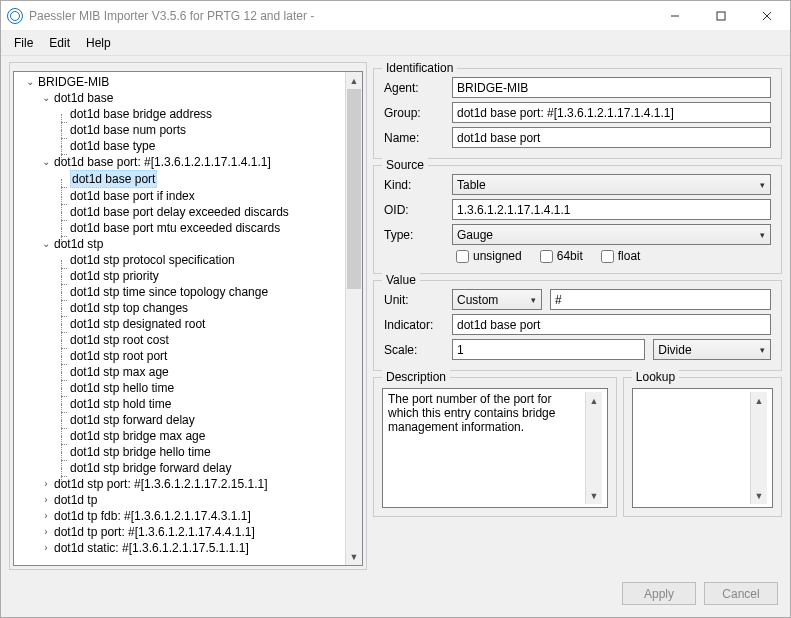 The height and width of the screenshot is (618, 791). What do you see at coordinates (562, 256) in the screenshot?
I see `sixtyfourbit-checkbox: 64bit` at bounding box center [562, 256].